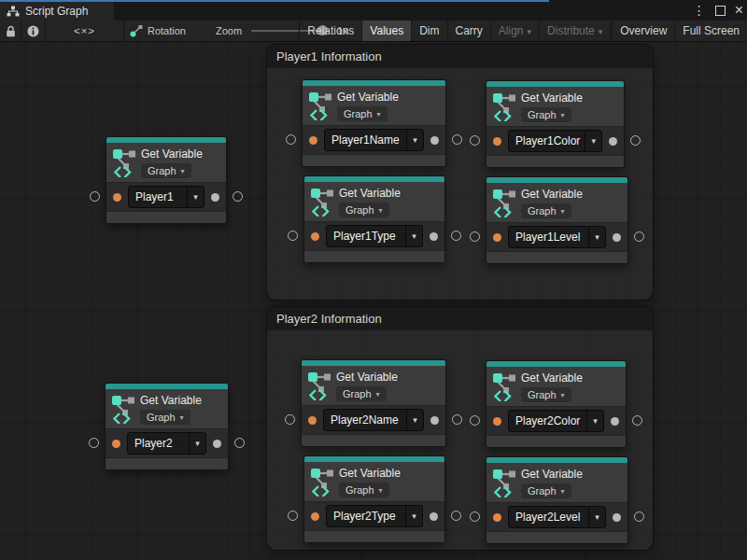  What do you see at coordinates (459, 319) in the screenshot?
I see `group-header: Player2 Information` at bounding box center [459, 319].